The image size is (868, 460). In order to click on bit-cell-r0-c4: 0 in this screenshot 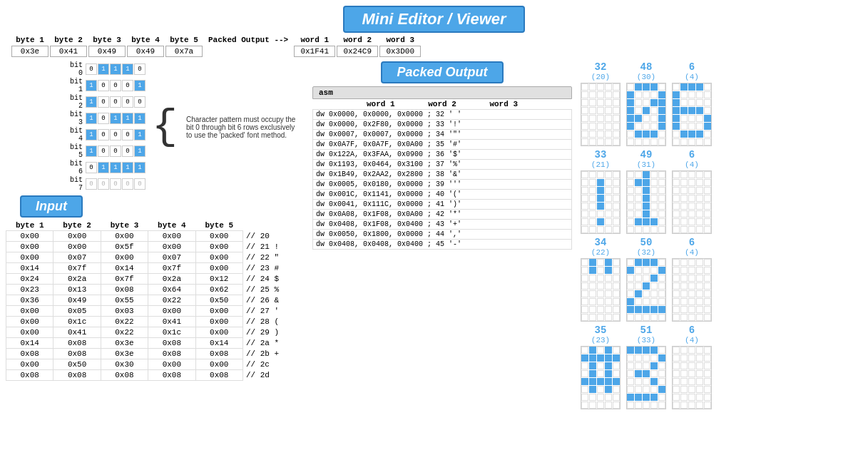, I will do `click(140, 69)`.